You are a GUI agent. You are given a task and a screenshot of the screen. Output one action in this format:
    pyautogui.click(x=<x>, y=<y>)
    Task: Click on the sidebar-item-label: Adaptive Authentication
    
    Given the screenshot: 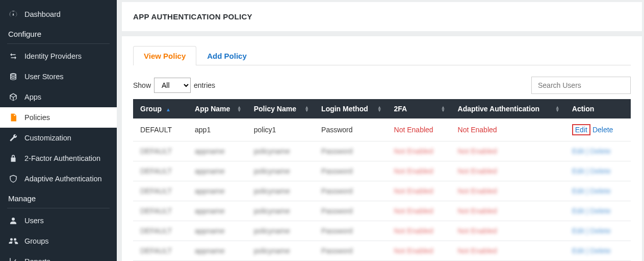 What is the action you would take?
    pyautogui.click(x=63, y=179)
    